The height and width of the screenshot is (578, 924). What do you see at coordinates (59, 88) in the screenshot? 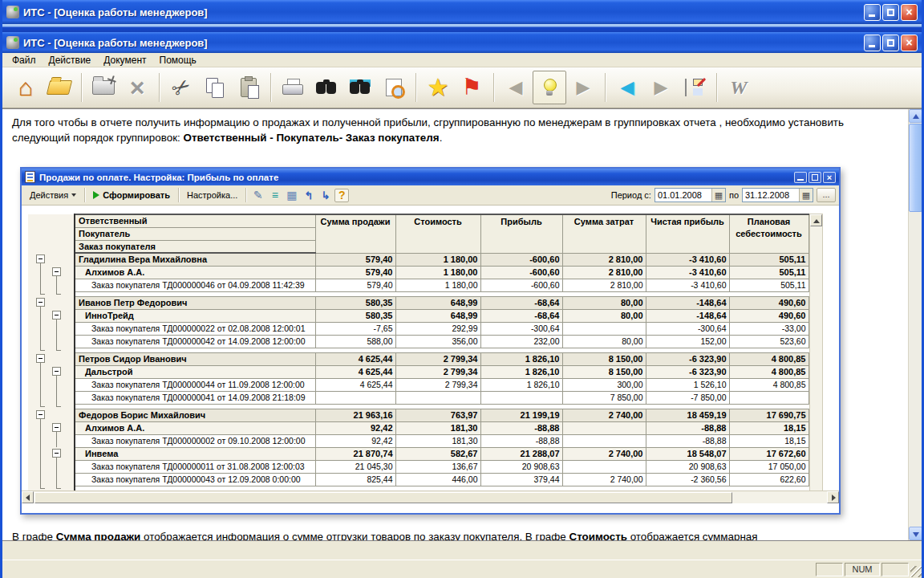
I see `open-folder-button` at bounding box center [59, 88].